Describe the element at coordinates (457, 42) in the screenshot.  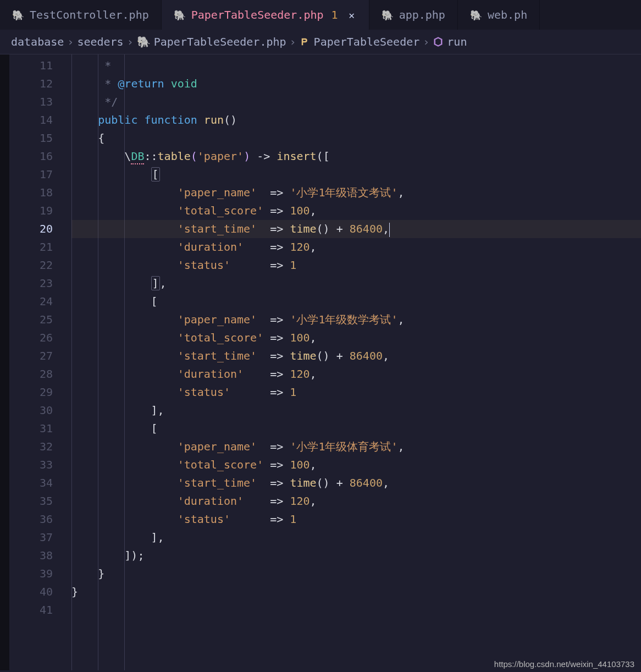
I see `breadcrumb-item: run` at that location.